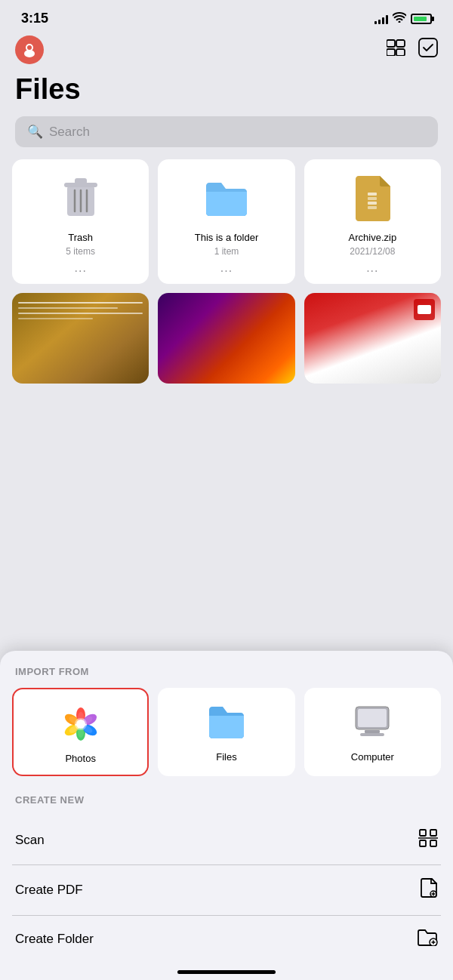  I want to click on computer-icon, so click(372, 723).